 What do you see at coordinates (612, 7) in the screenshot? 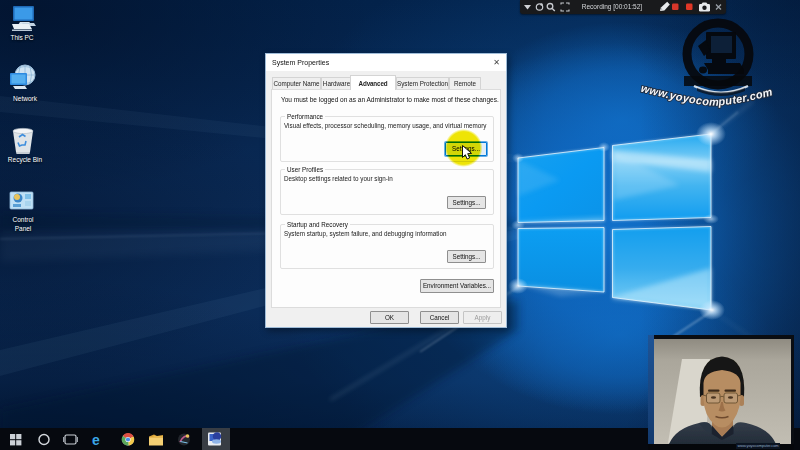
I see `svg-text: Recording [00:01:52]` at bounding box center [612, 7].